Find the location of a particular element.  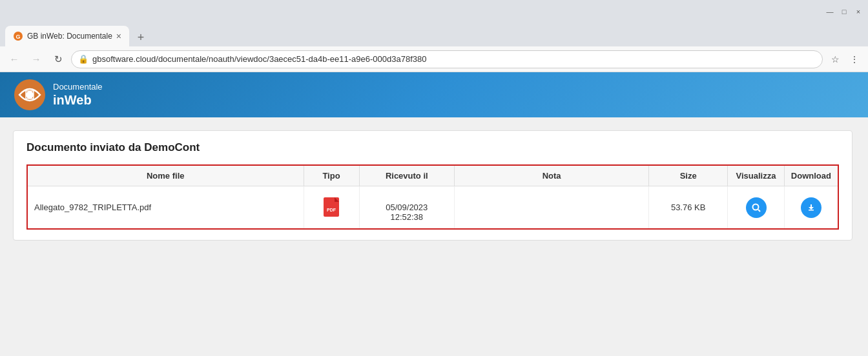

logo-inweb: inWeb is located at coordinates (78, 100).